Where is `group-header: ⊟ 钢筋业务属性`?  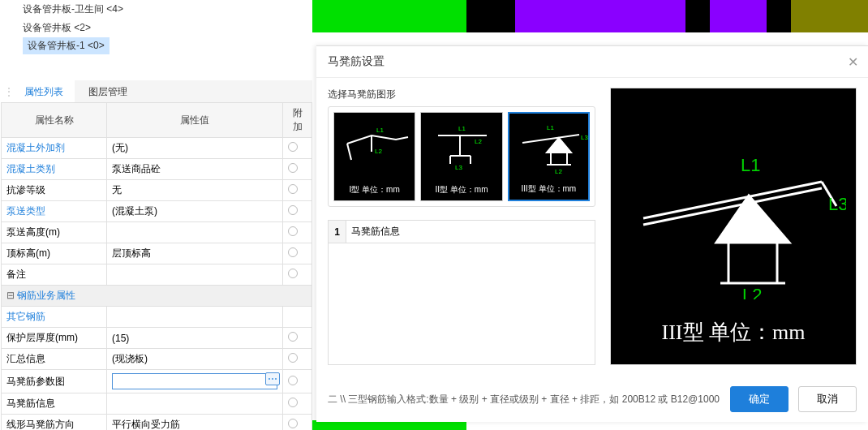 group-header: ⊟ 钢筋业务属性 is located at coordinates (157, 296).